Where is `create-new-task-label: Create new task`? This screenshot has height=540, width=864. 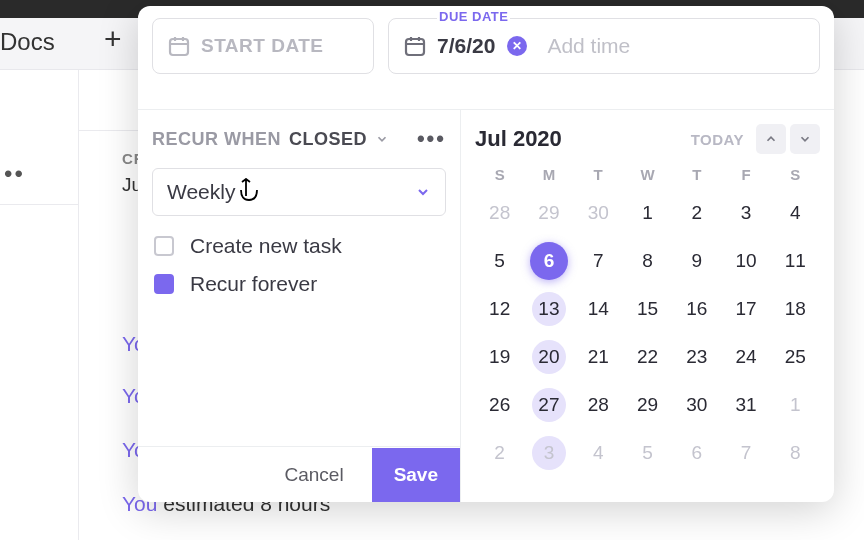
create-new-task-label: Create new task is located at coordinates (266, 246).